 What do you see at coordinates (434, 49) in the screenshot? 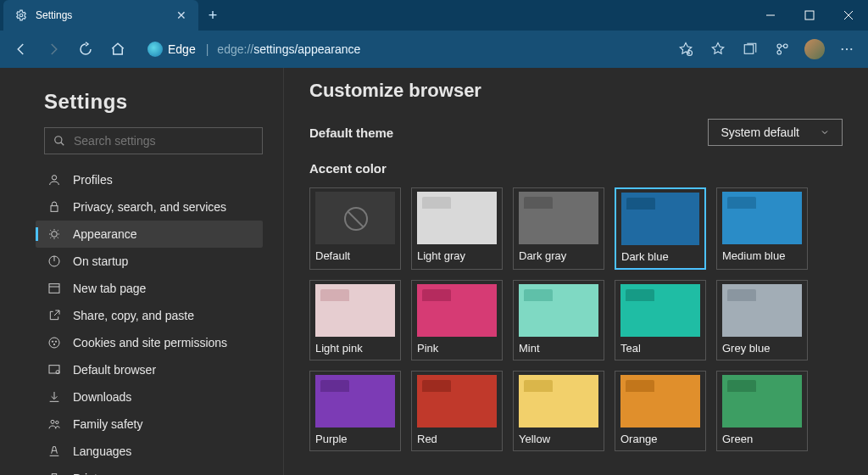
I see `toolbar: Edge | edge://settings/appearance` at bounding box center [434, 49].